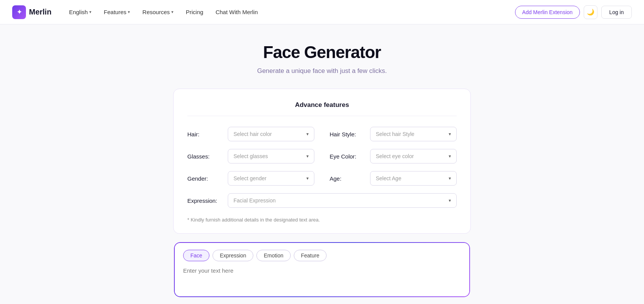 The image size is (644, 304). I want to click on tabs-card-inner: FaceExpressionEmotionFeature, so click(322, 270).